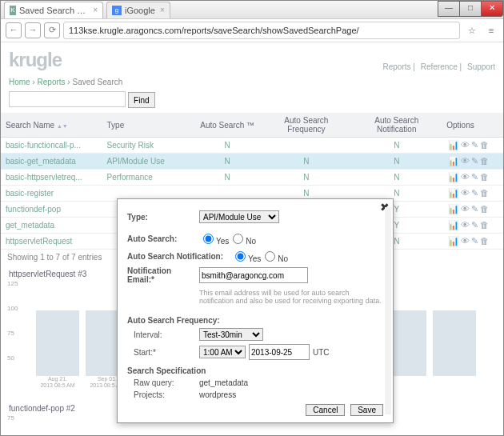  I want to click on logo: krugle, so click(35, 60).